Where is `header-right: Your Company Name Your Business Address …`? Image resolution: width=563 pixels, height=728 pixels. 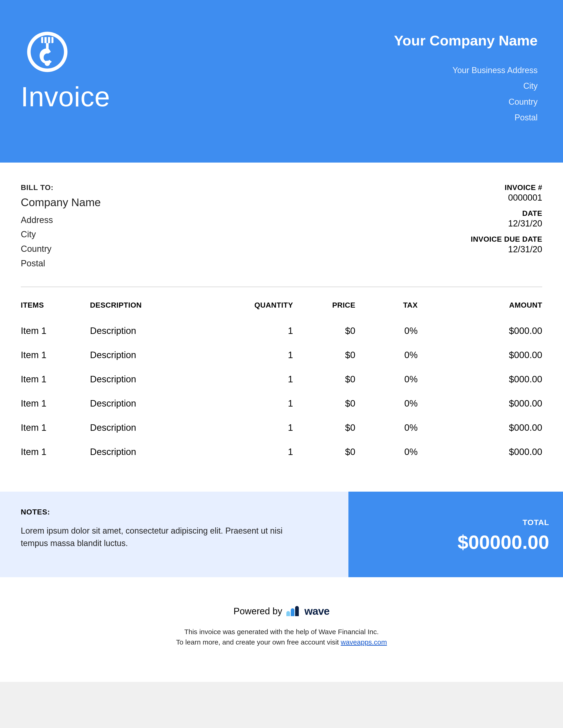 header-right: Your Company Name Your Business Address … is located at coordinates (468, 78).